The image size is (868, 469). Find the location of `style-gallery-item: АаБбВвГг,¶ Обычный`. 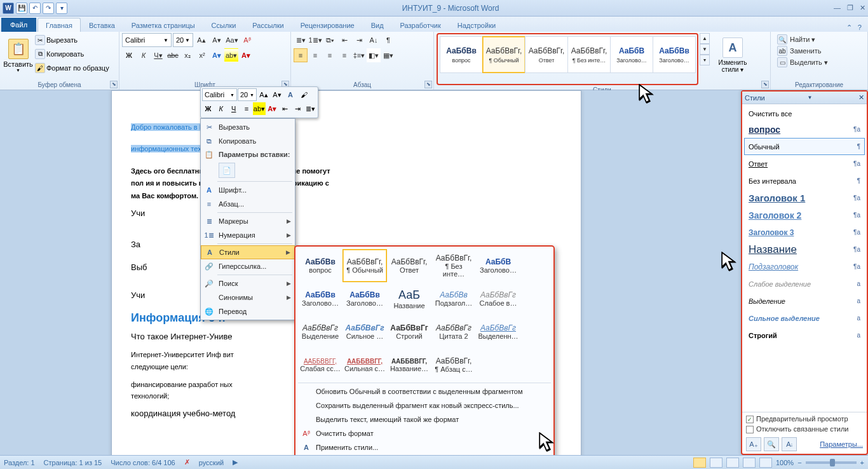

style-gallery-item: АаБбВвГг,¶ Обычный is located at coordinates (504, 55).